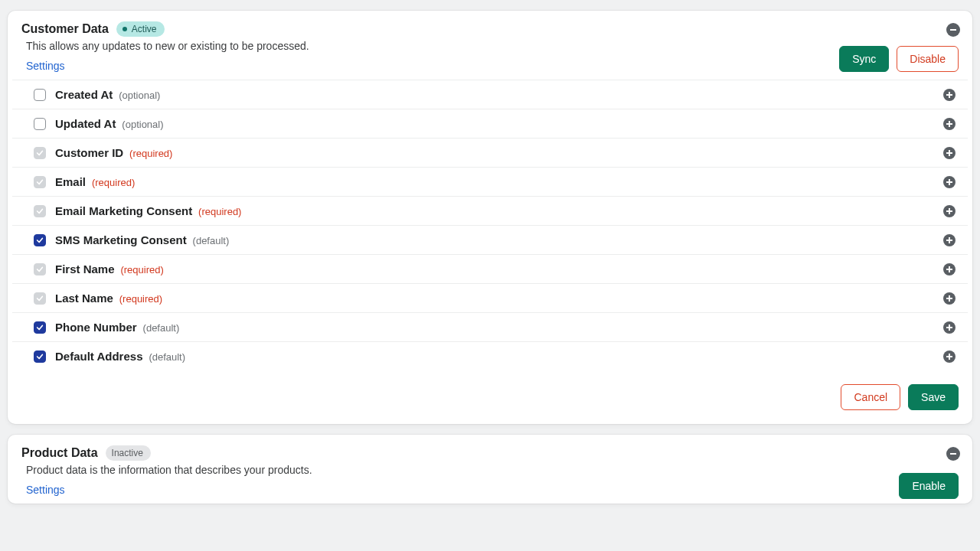  I want to click on field-row: Created At (optional), so click(490, 95).